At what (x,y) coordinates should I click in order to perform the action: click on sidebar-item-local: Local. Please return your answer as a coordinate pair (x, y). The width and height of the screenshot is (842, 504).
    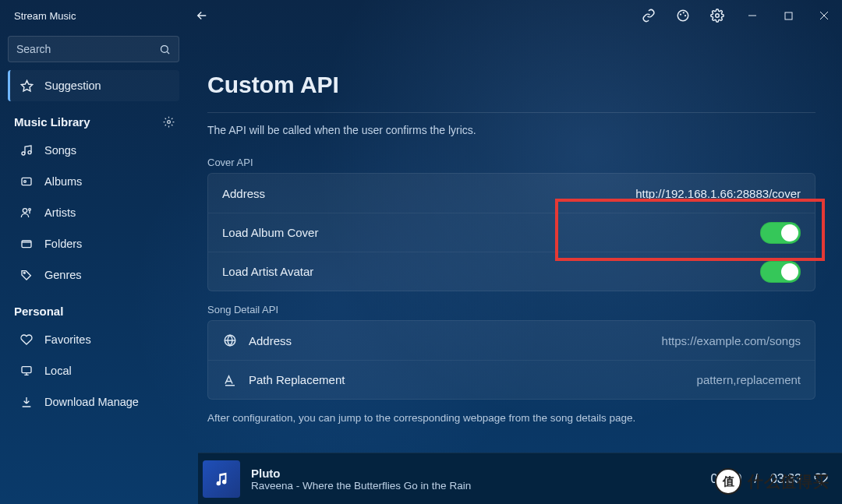
    Looking at the image, I should click on (94, 371).